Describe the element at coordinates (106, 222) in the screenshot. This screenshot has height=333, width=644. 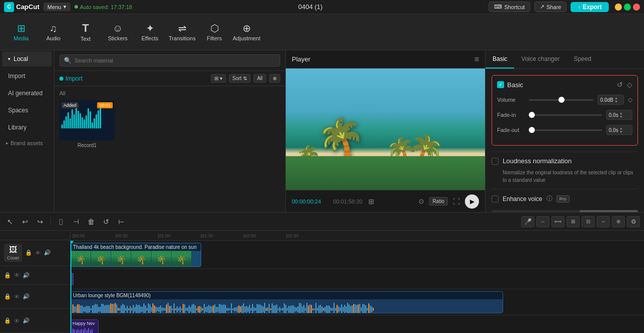
I see `loop-button: ↺` at that location.